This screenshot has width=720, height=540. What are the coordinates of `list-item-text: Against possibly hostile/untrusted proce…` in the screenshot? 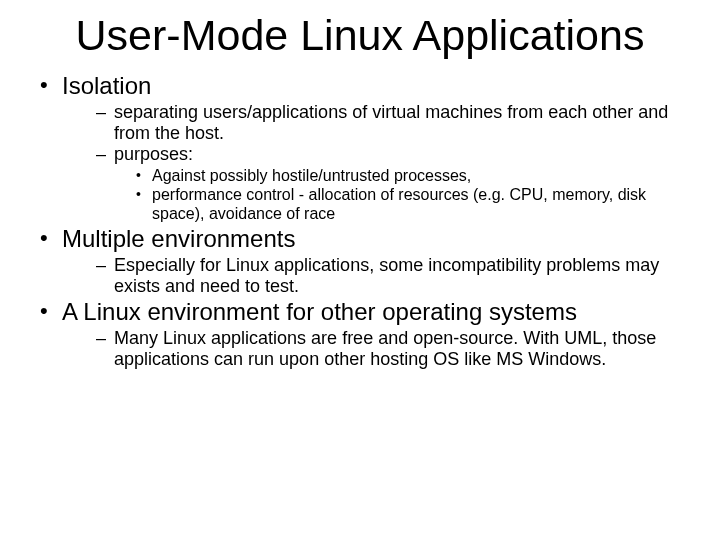 It's located at (312, 176).